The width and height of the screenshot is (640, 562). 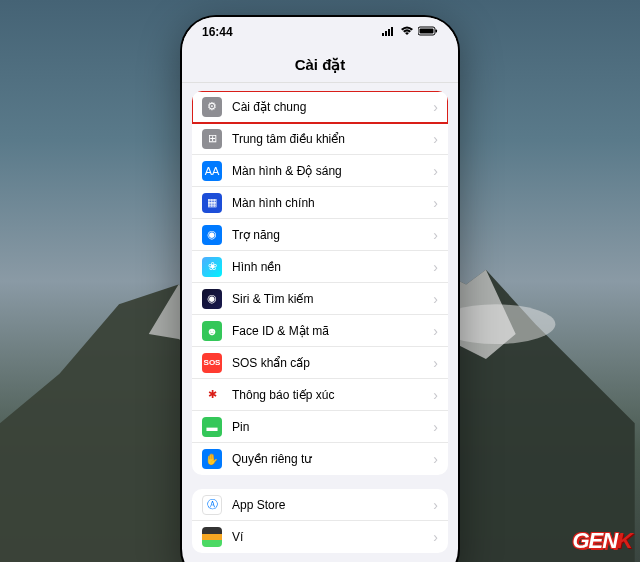 What do you see at coordinates (212, 171) in the screenshot?
I see `row-icon: AA` at bounding box center [212, 171].